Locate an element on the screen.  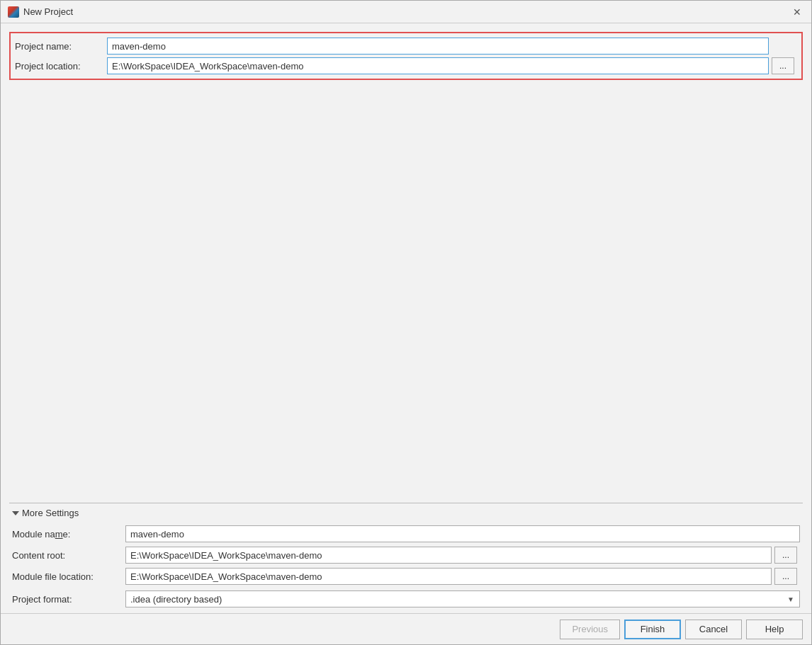
project-location-input is located at coordinates (438, 66).